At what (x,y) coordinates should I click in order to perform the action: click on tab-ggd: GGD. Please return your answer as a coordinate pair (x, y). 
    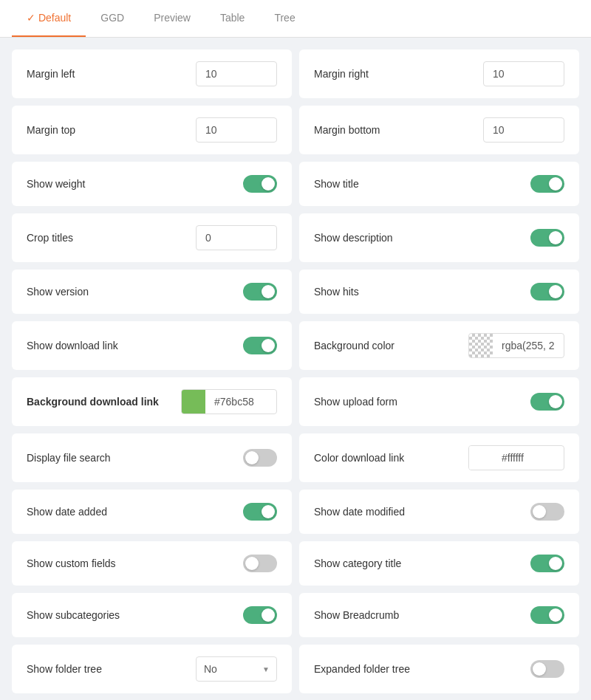
    Looking at the image, I should click on (112, 18).